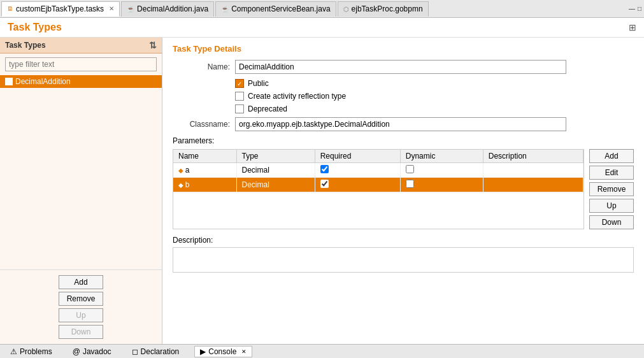 This screenshot has height=358, width=644. What do you see at coordinates (9, 82) in the screenshot?
I see `list-item-icon` at bounding box center [9, 82].